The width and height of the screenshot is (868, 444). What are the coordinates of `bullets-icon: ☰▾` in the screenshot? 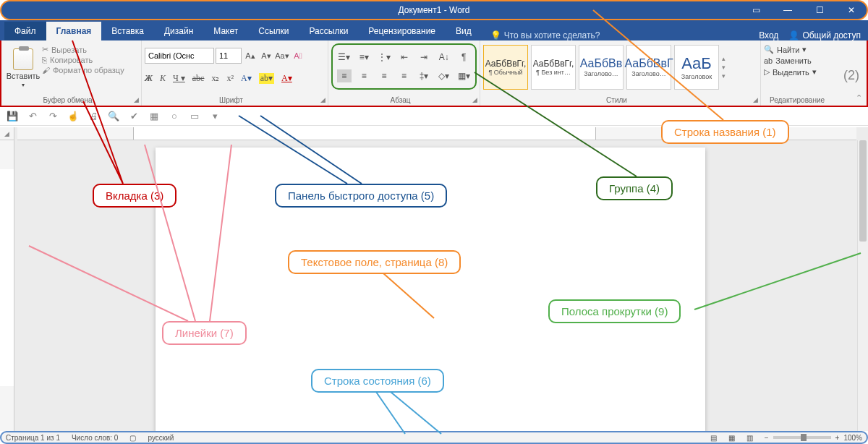 It's located at (344, 57).